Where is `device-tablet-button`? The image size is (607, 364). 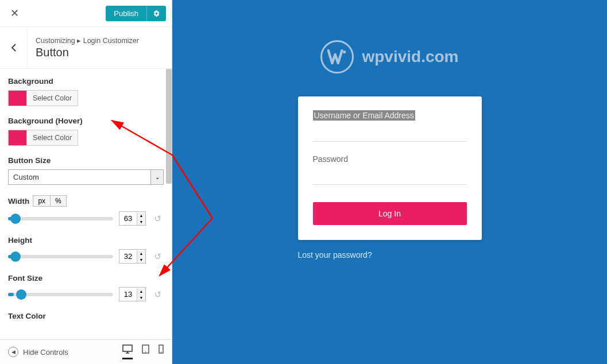 device-tablet-button is located at coordinates (146, 352).